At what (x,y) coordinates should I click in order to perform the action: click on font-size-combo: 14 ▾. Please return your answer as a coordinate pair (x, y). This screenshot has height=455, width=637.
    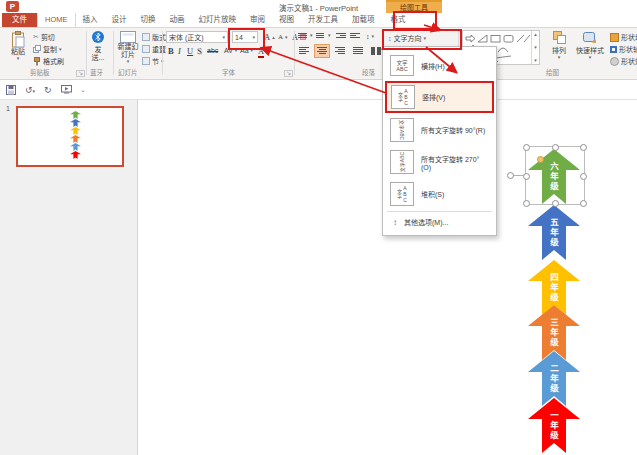
    Looking at the image, I should click on (245, 37).